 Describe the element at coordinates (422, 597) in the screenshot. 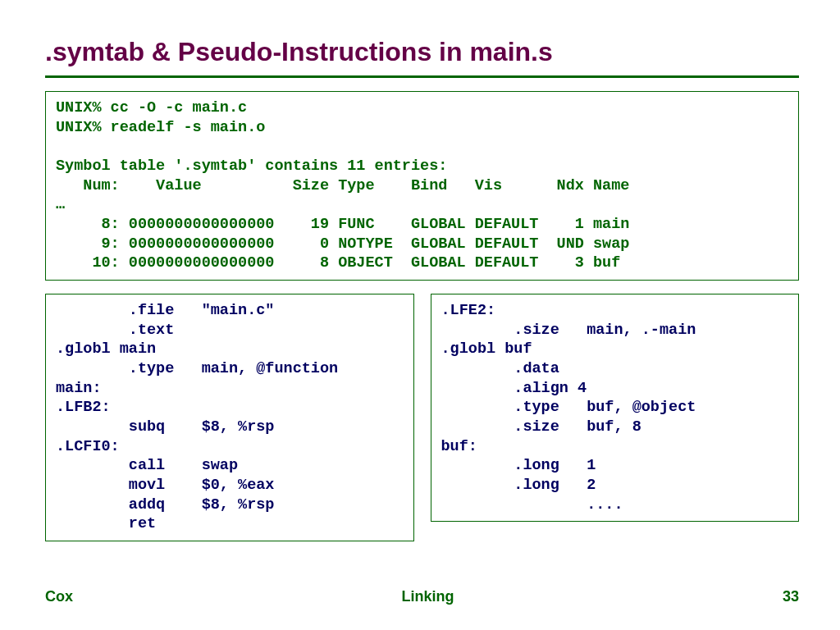

I see `slide-footer: Cox Linking 33` at that location.